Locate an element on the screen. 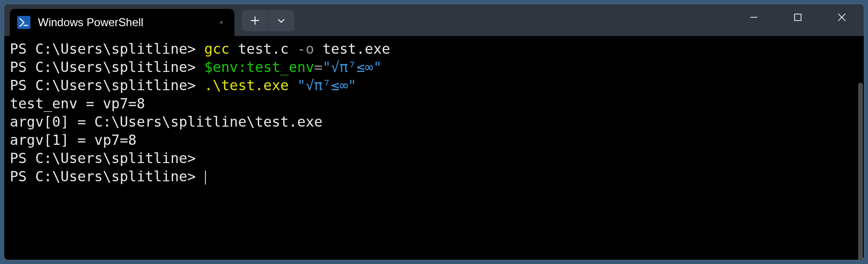 This screenshot has height=264, width=868. text-cursor is located at coordinates (205, 178).